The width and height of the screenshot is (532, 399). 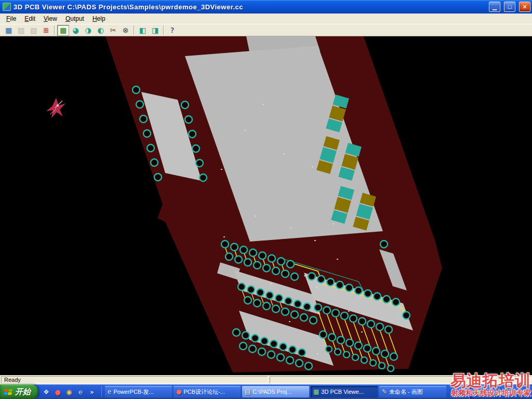 What do you see at coordinates (69, 392) in the screenshot?
I see `media-player-icon: ◉` at bounding box center [69, 392].